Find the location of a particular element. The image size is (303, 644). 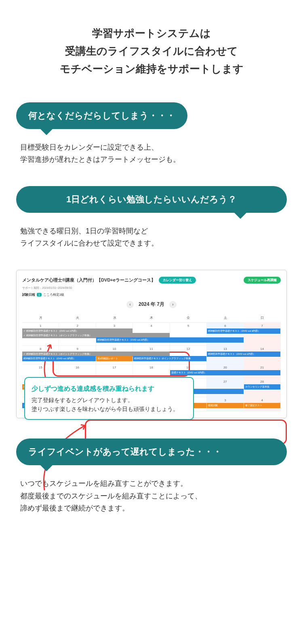

dow-header: 土 is located at coordinates (225, 318).